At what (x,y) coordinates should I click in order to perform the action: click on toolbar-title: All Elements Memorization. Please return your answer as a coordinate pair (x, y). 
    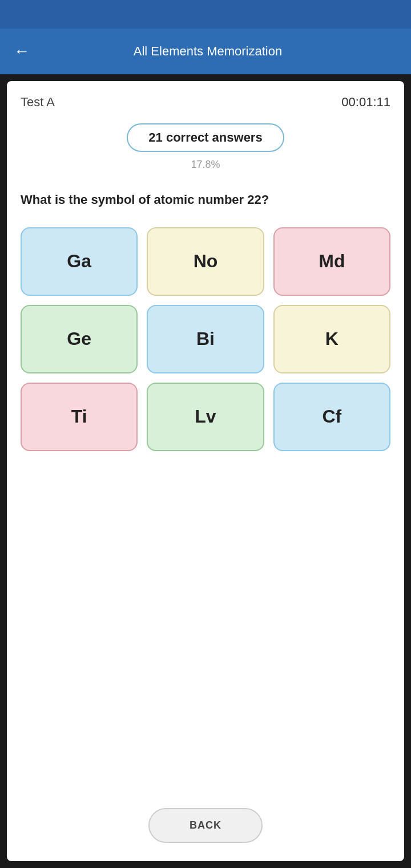
    Looking at the image, I should click on (208, 51).